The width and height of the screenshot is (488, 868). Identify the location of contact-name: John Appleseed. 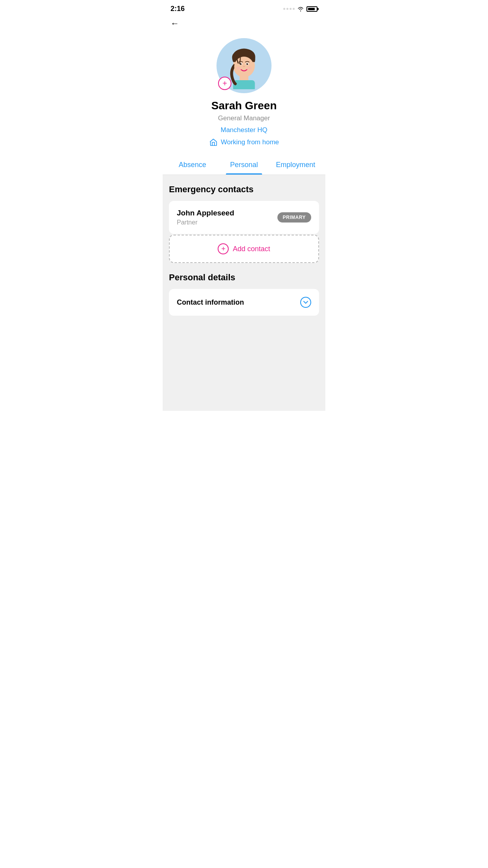
(205, 213).